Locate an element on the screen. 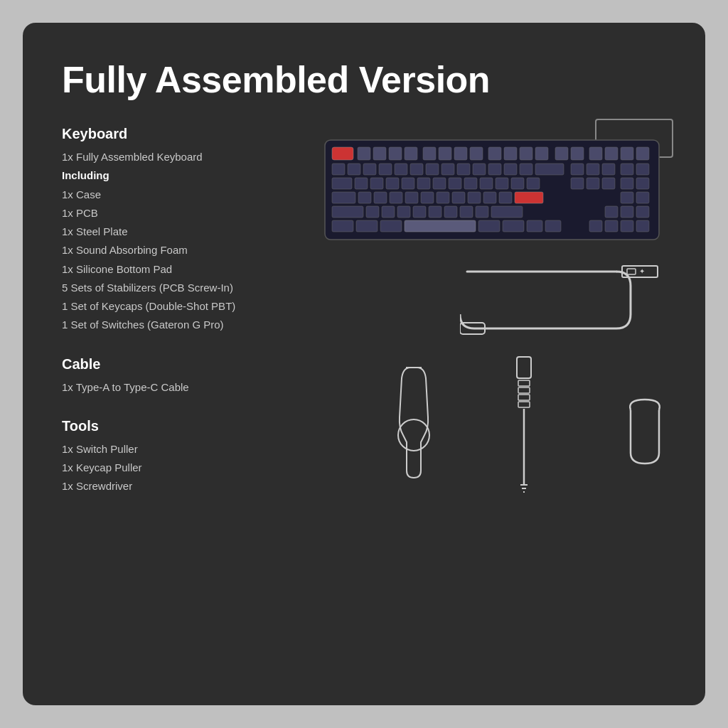 This screenshot has height=728, width=728. tools-item-keycap-puller: 1x Keycap Puller is located at coordinates (193, 468).